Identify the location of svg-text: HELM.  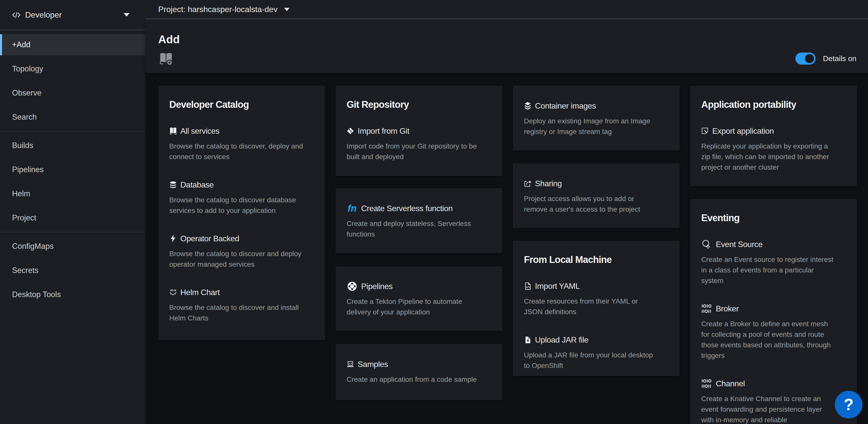
(173, 290).